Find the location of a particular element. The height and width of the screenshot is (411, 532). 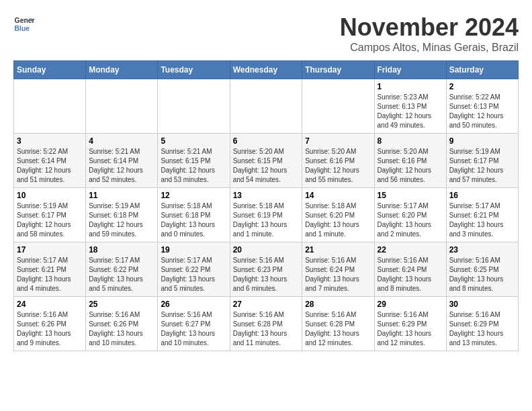

day-number: 13 is located at coordinates (266, 195).